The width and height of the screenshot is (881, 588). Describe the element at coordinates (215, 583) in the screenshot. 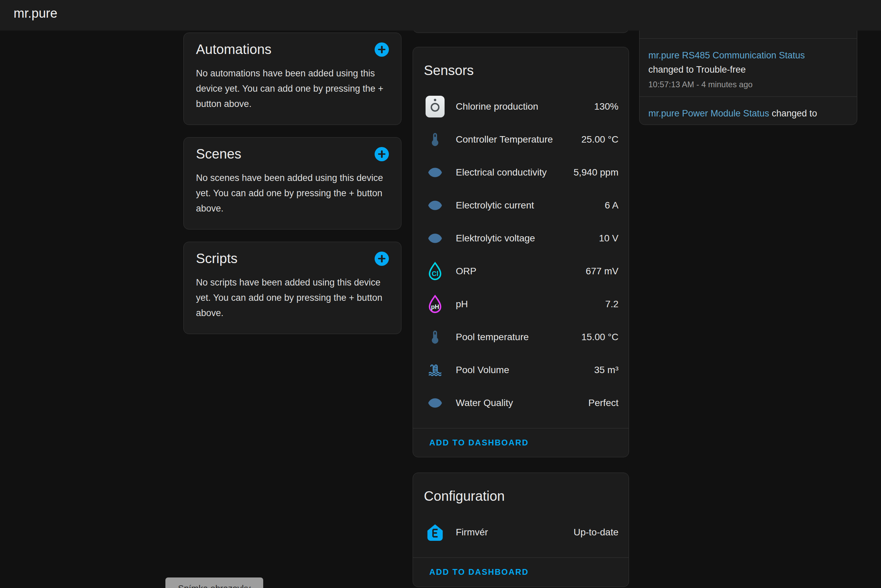

I see `screenshot-button: Snímka obrazovky` at that location.